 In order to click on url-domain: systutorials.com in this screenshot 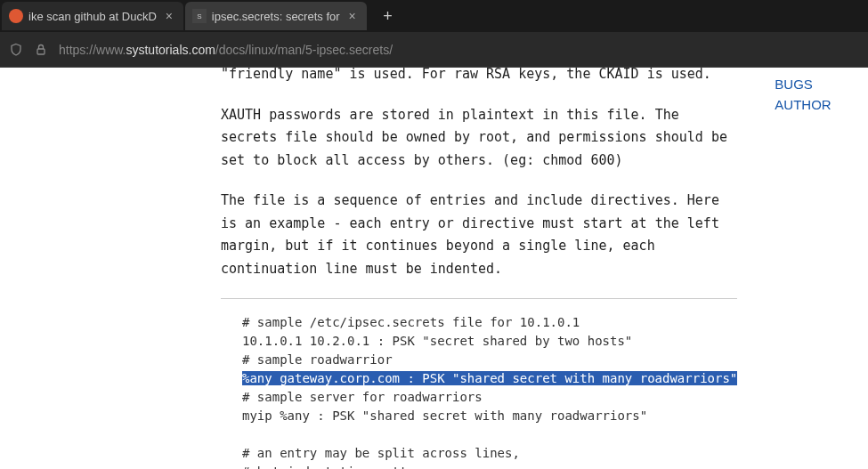, I will do `click(170, 50)`.